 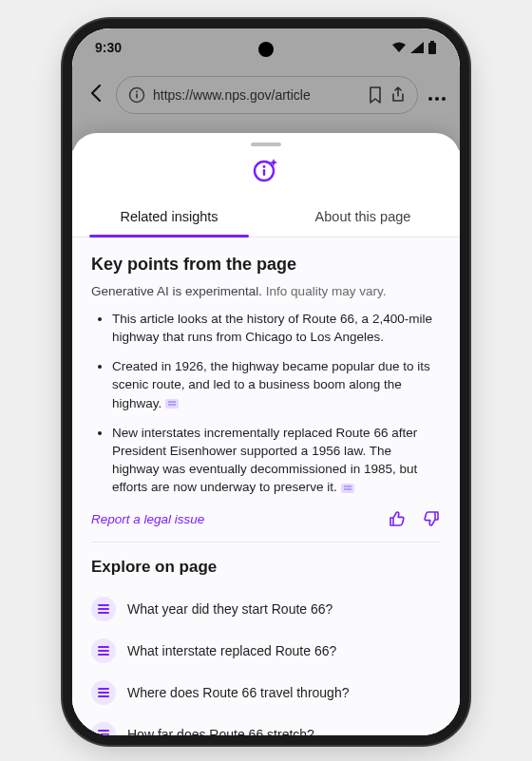 I want to click on sheet-tabs: Related insights About this page, so click(x=266, y=217).